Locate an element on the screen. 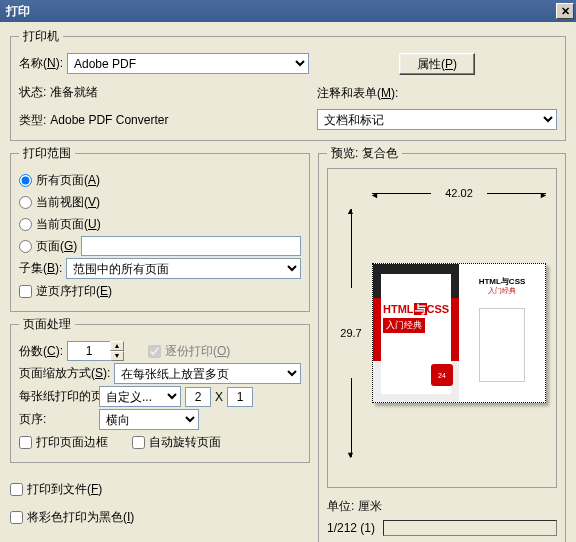 Image resolution: width=576 pixels, height=542 pixels. persheet-label: 每张纸打印的页数: is located at coordinates (57, 396).